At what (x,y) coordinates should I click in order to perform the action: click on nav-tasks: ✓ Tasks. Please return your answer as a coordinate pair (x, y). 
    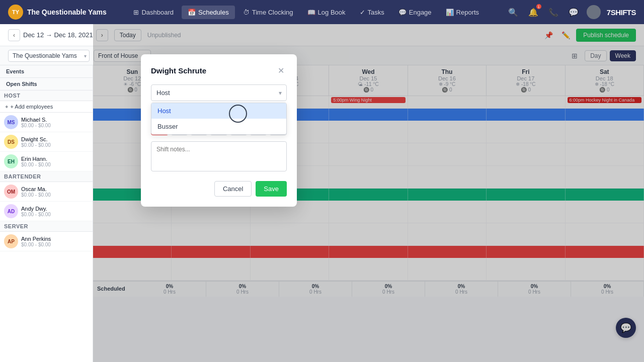
    Looking at the image, I should click on (372, 12).